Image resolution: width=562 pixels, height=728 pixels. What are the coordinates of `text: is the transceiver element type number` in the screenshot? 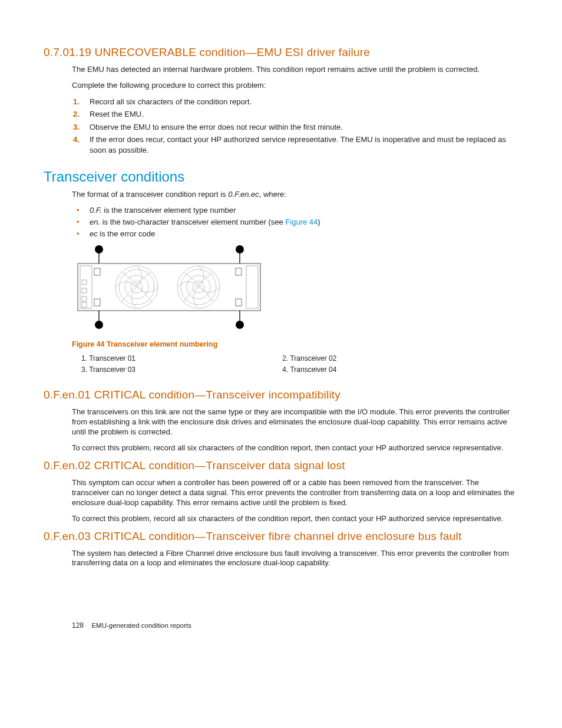 It's located at (169, 210).